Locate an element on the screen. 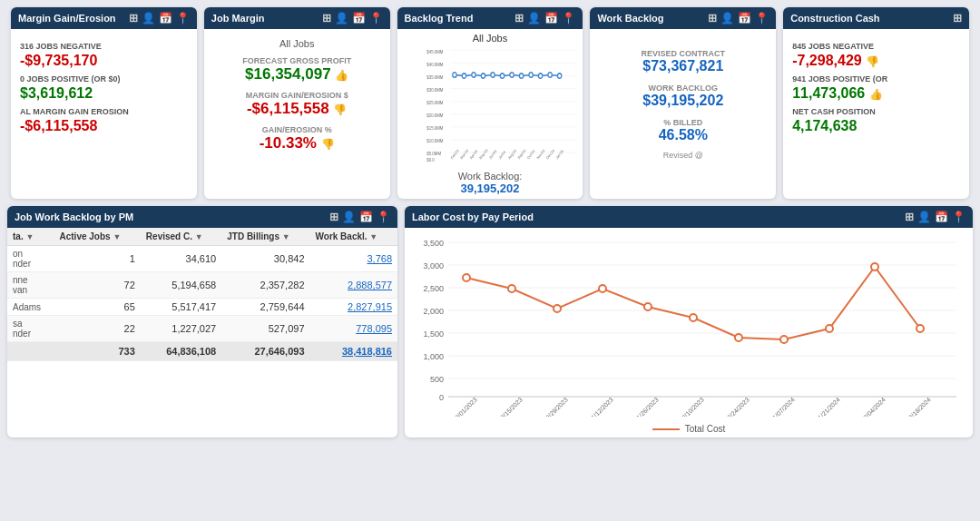 This screenshot has width=980, height=521. col-jtd: JTD Billings ▼ is located at coordinates (265, 237).